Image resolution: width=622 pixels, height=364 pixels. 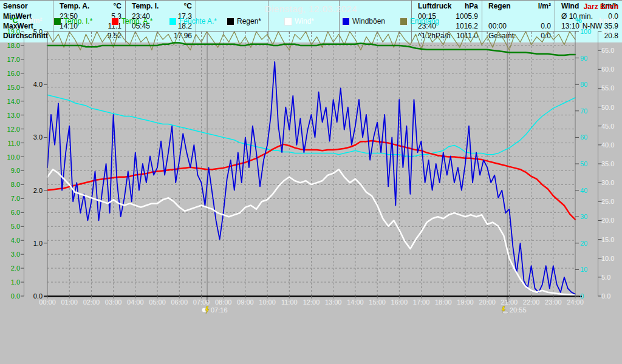 What do you see at coordinates (612, 183) in the screenshot?
I see `kmh-tick-label: 30.0` at bounding box center [612, 183].